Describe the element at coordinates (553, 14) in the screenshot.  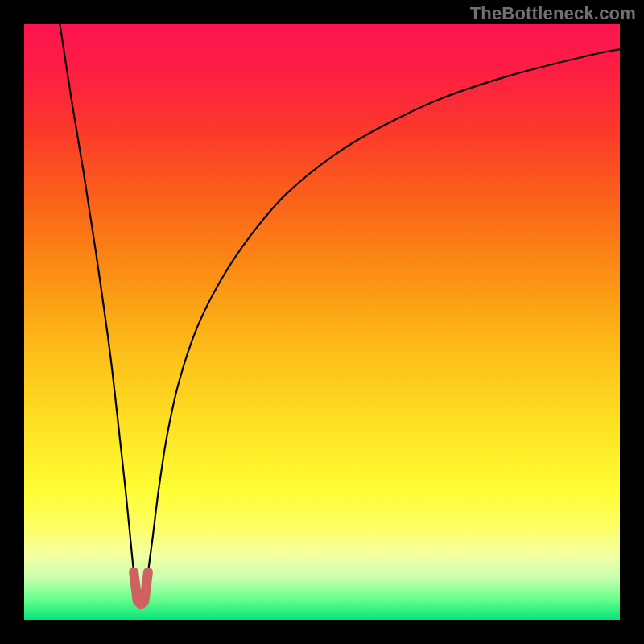
I see `watermark-text: TheBottleneck.com` at that location.